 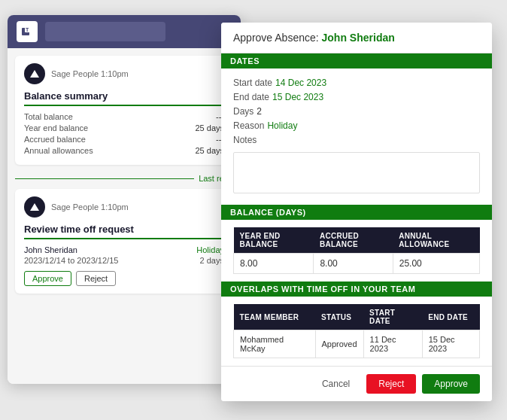 What do you see at coordinates (278, 38) in the screenshot?
I see `modal-title-prefix: Approve Absence:` at bounding box center [278, 38].